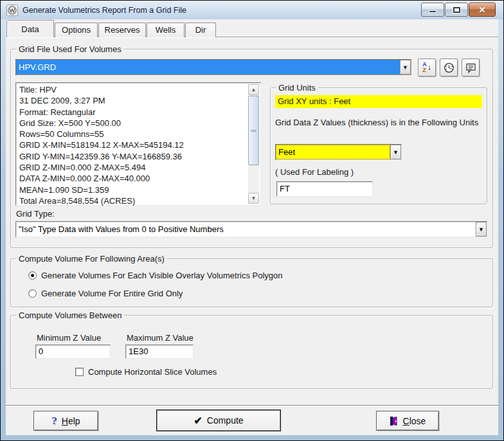  I want to click on max-z-input: 1E30, so click(159, 352).